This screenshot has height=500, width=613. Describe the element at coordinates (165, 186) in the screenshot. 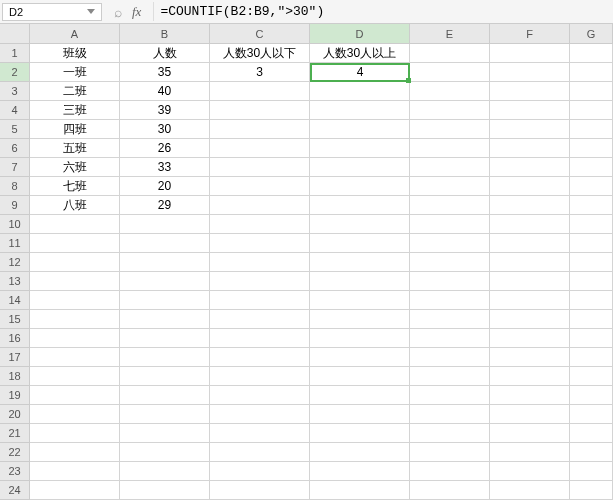

I see `cell-B8: 20` at that location.